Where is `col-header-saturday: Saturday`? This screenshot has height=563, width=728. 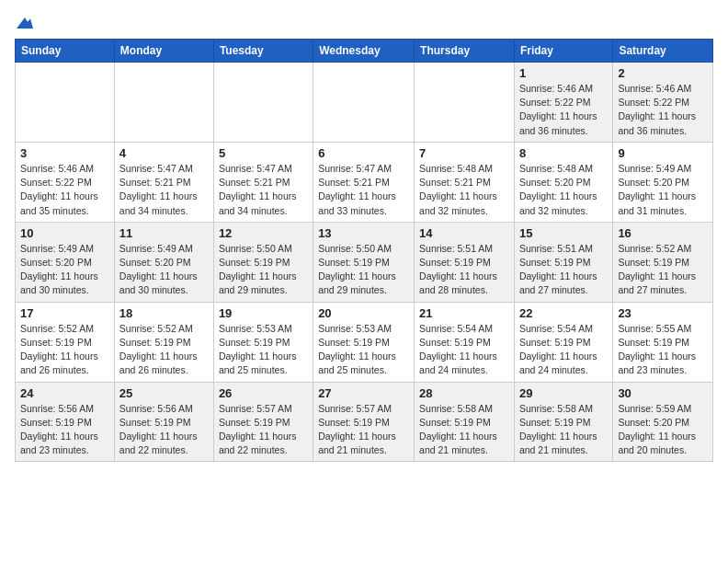 col-header-saturday: Saturday is located at coordinates (664, 52).